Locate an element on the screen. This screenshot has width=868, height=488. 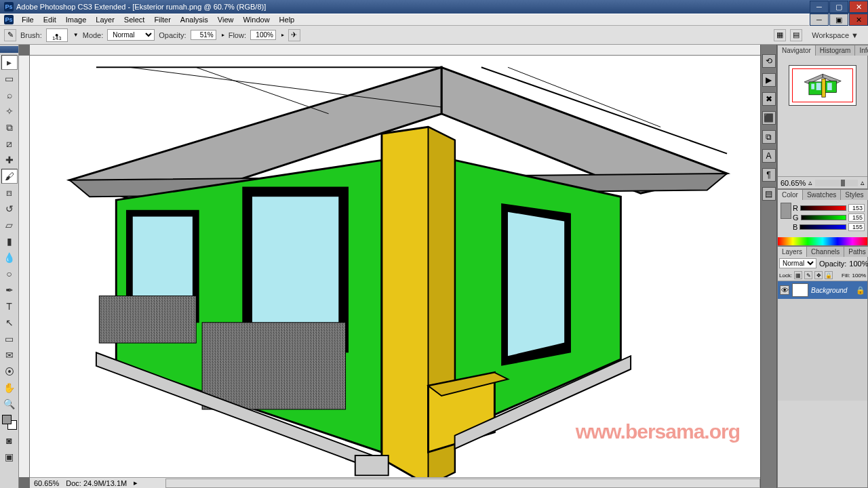
toolbox-grip is located at coordinates (9, 49).